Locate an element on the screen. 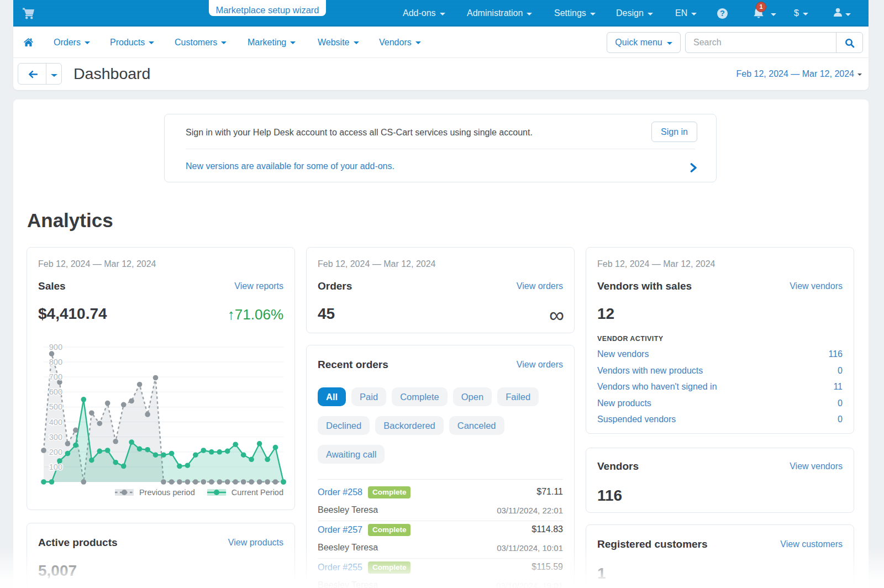 Image resolution: width=884 pixels, height=588 pixels. svg-text: 200 is located at coordinates (56, 452).